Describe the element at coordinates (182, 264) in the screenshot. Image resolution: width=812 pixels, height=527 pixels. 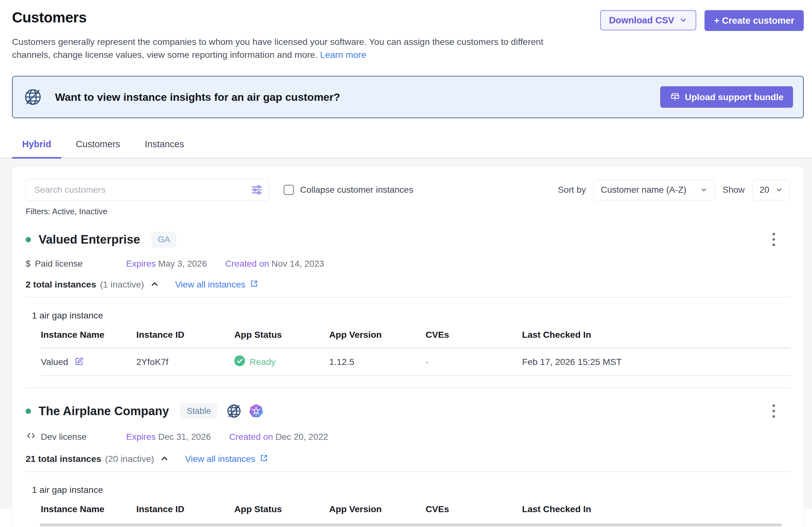
I see `expires-value: May 3, 2026` at that location.